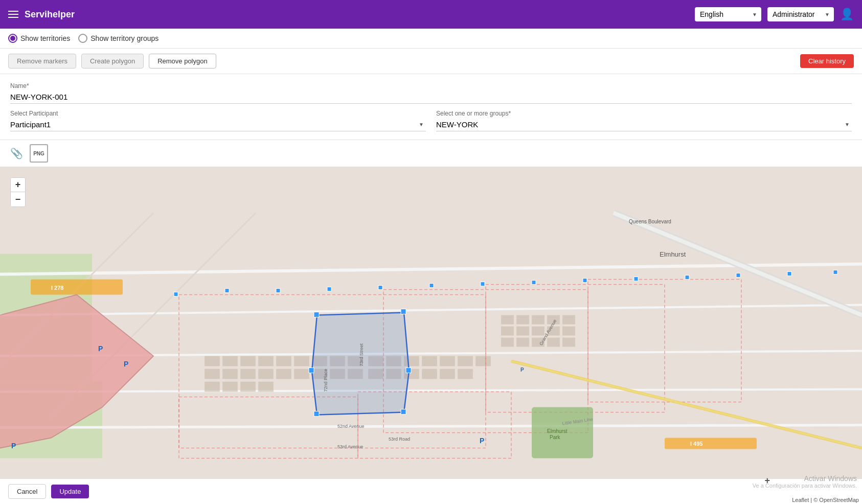 The image size is (862, 504). What do you see at coordinates (39, 153) in the screenshot?
I see `png-icon: PNG` at bounding box center [39, 153].